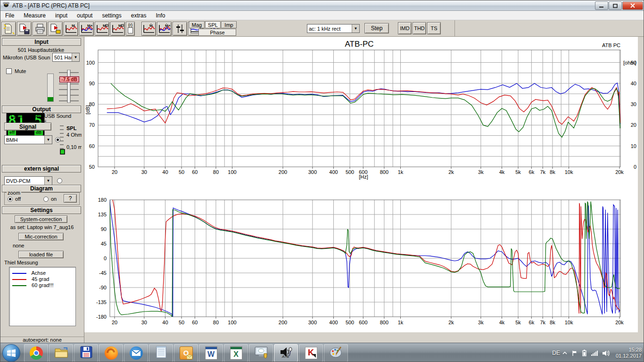 This screenshot has width=644, height=362. Describe the element at coordinates (236, 353) in the screenshot. I see `taskbar-app-excel: X` at that location.